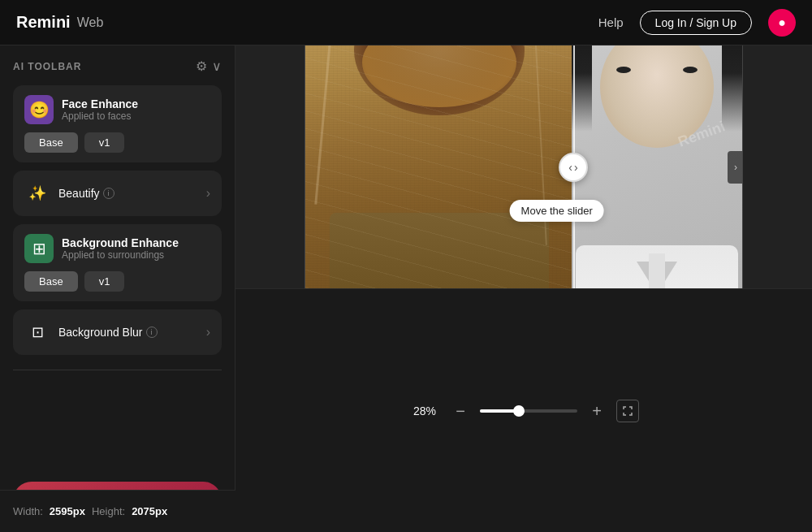 The height and width of the screenshot is (532, 812). Describe the element at coordinates (70, 193) in the screenshot. I see `beautify-left: ✨ Beautify i` at that location.